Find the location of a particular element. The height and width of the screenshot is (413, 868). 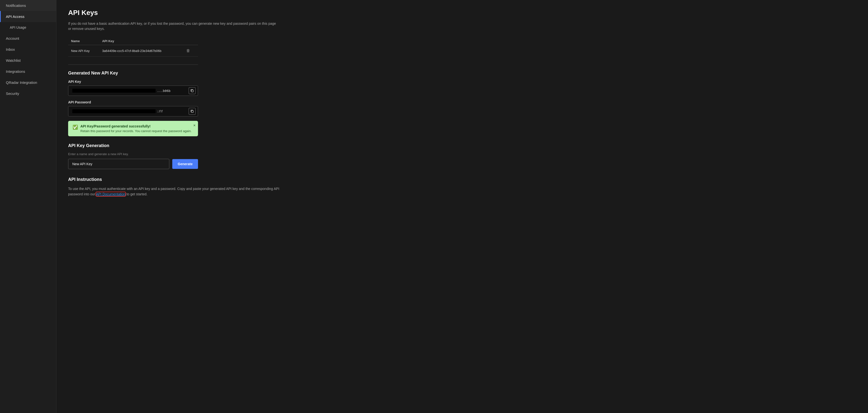

success-body: Retain this password for your records. Y… is located at coordinates (137, 131).